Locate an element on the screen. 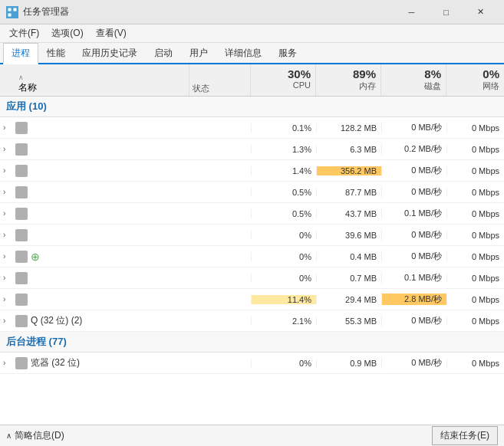 This screenshot has height=446, width=504. tab-details: 详细信息 is located at coordinates (243, 53).